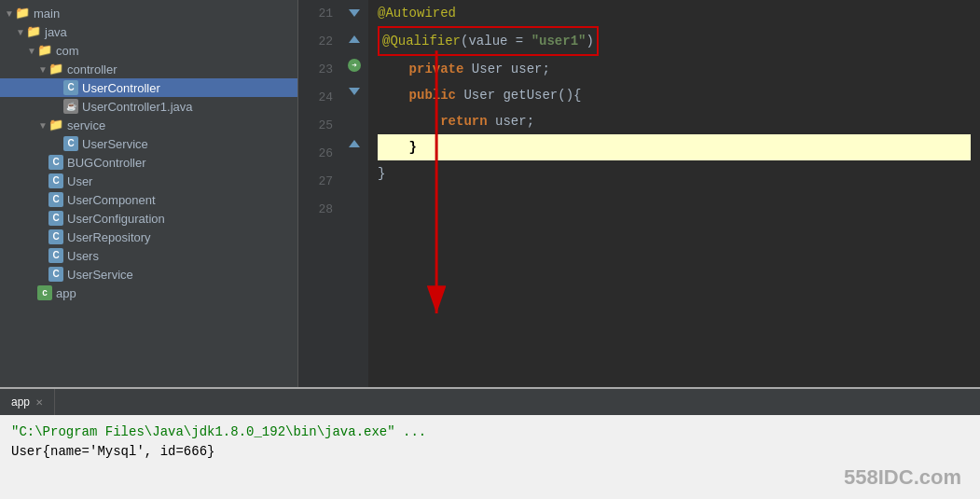 The height and width of the screenshot is (499, 980). Describe the element at coordinates (315, 182) in the screenshot. I see `line-num-27: 27` at that location.